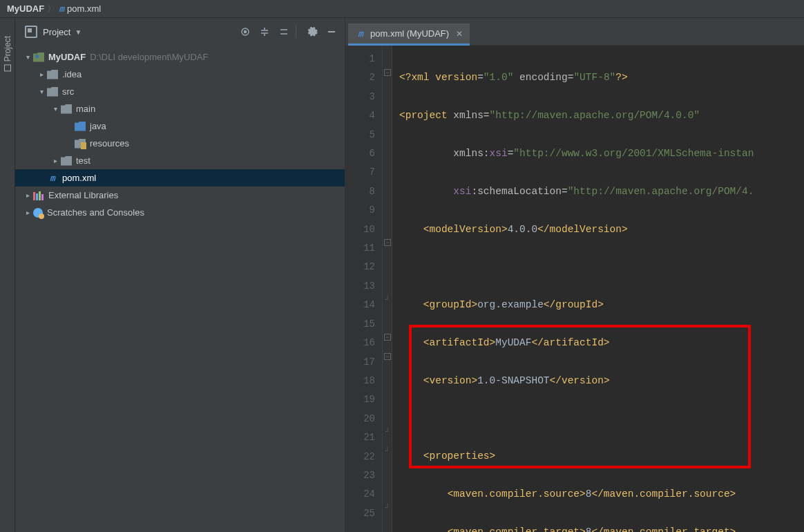 This screenshot has width=804, height=532. I want to click on breadcrumb-root: MyUDAF, so click(26, 8).